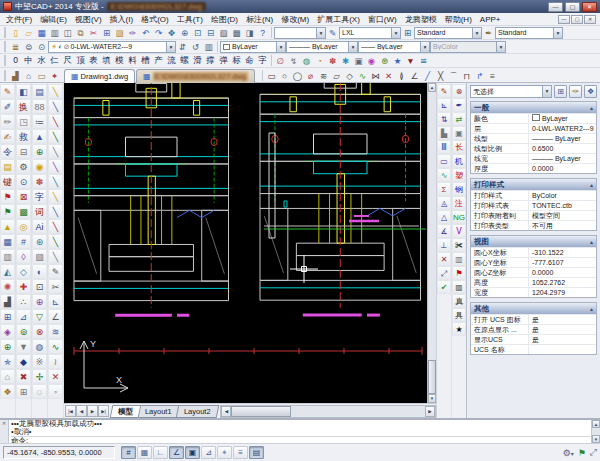 The image size is (600, 461). Describe the element at coordinates (19, 20) in the screenshot. I see `menu-item: 文件(F)` at that location.